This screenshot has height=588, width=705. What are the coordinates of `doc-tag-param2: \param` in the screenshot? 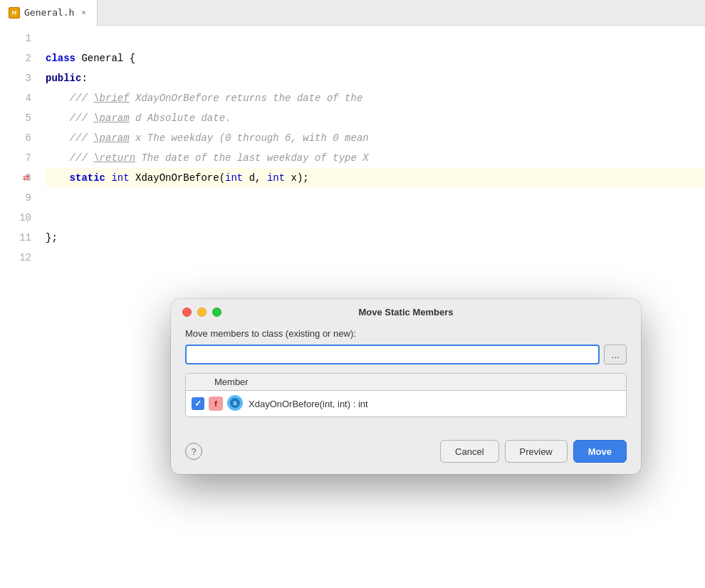 It's located at (111, 138).